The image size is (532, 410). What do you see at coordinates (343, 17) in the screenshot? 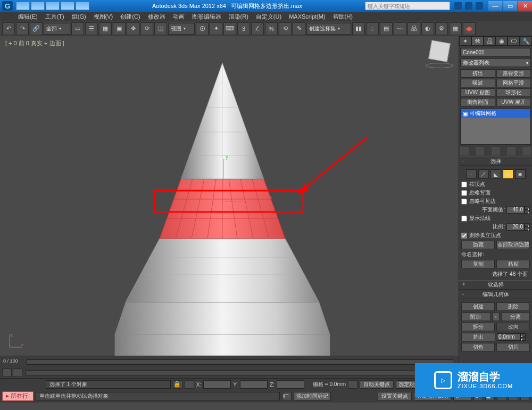
I see `menu-help: 帮助(H)` at bounding box center [343, 17].